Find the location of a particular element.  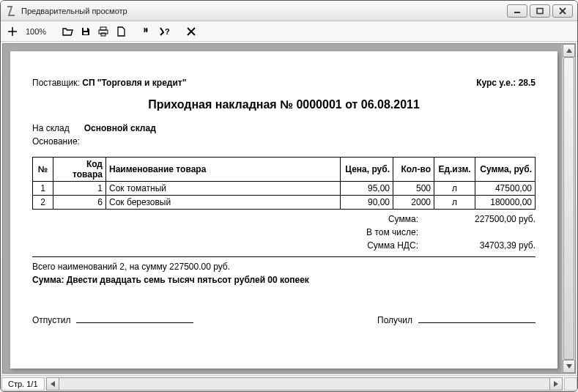

summary-words-value: Двести двадцать семь тысяч пятьсот рубле… is located at coordinates (188, 280).